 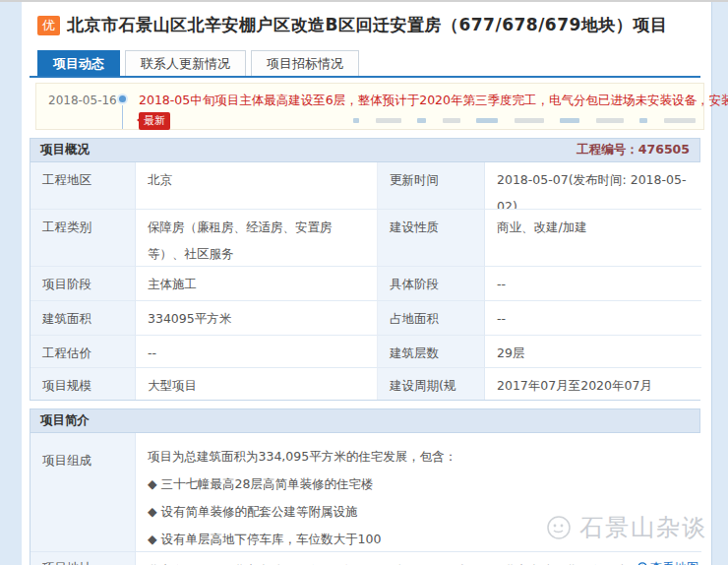 I want to click on field-value: 北京, so click(x=257, y=185).